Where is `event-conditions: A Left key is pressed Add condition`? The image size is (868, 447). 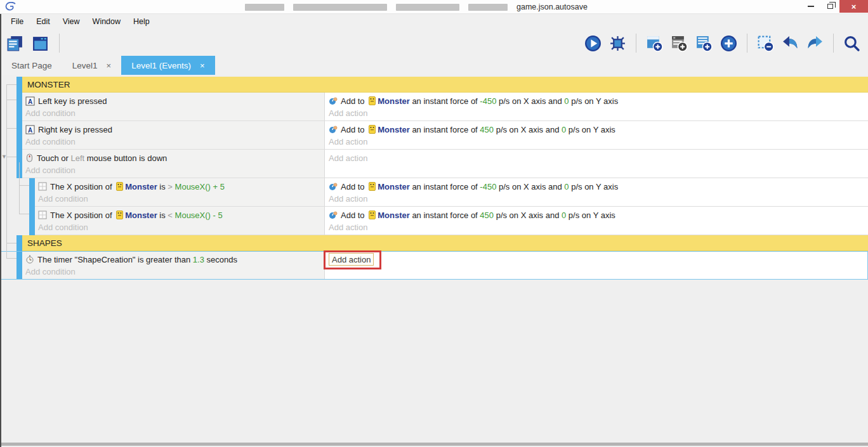 event-conditions: A Left key is pressed Add condition is located at coordinates (174, 107).